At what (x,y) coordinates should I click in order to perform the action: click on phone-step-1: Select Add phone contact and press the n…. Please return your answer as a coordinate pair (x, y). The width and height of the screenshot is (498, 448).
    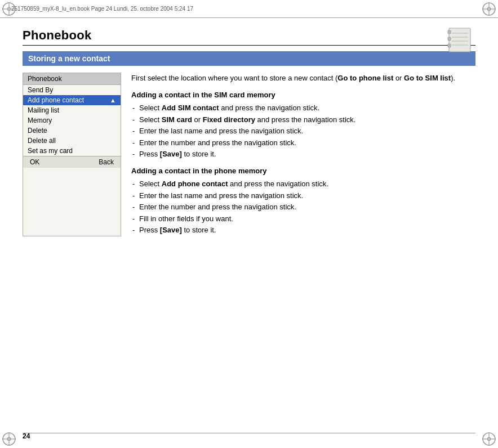
    Looking at the image, I should click on (303, 184).